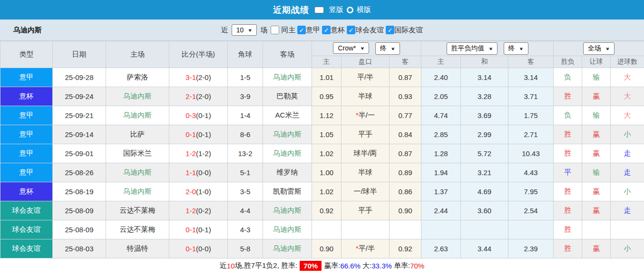 The height and width of the screenshot is (277, 644). What do you see at coordinates (288, 30) in the screenshot?
I see `checkbox-label-同主: 同主` at bounding box center [288, 30].